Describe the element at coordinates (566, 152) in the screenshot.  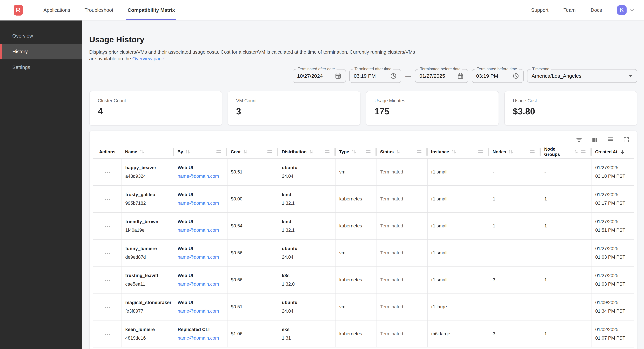
I see `column-header-node-groups: Node Groups` at that location.